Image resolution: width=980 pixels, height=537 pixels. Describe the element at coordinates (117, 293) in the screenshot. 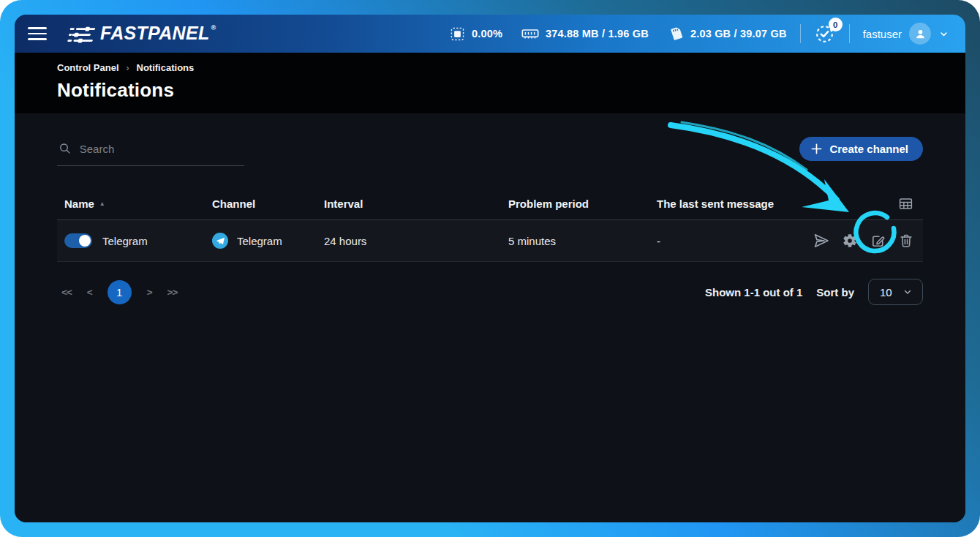

I see `pagination: << < 1 > >>` at that location.